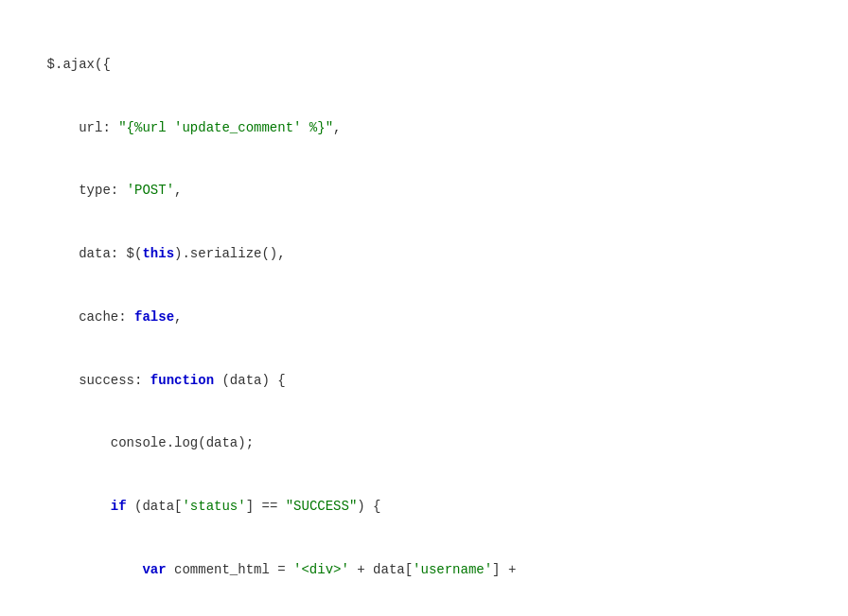 Image resolution: width=848 pixels, height=616 pixels. Describe the element at coordinates (424, 64) in the screenshot. I see `code-line-1: $.ajax({` at that location.